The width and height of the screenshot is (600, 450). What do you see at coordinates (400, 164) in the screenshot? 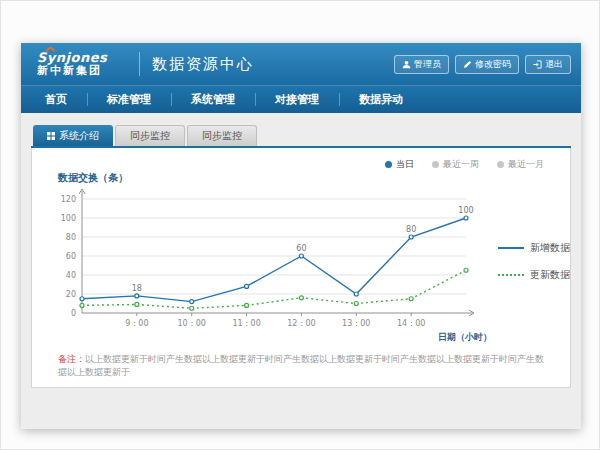
I see `filter-today: 当日` at bounding box center [400, 164].